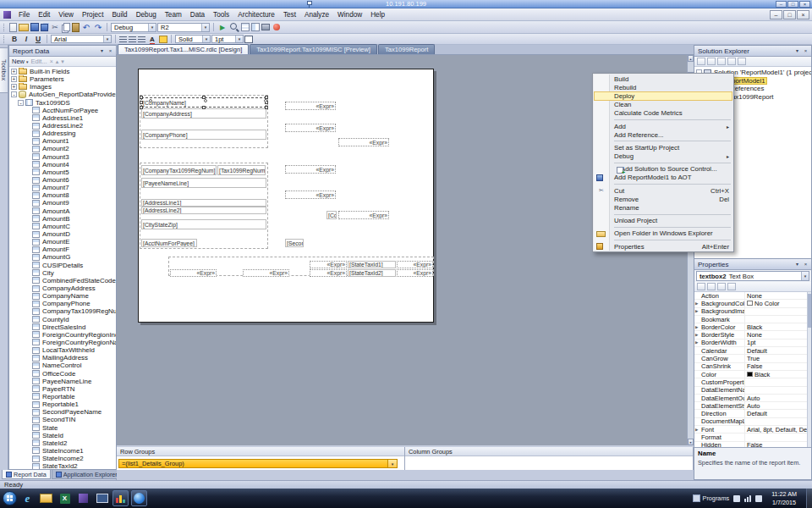 This screenshot has height=508, width=812. I want to click on property-row-bordercolor: ▶BorderColorBlack, so click(753, 327).